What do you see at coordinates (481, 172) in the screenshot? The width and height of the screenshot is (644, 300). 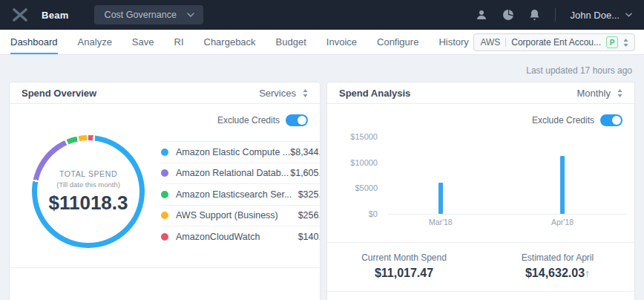 I see `spend-bar-chart: $15000$10000$5000$0 Mar'18Apr'18` at bounding box center [481, 172].